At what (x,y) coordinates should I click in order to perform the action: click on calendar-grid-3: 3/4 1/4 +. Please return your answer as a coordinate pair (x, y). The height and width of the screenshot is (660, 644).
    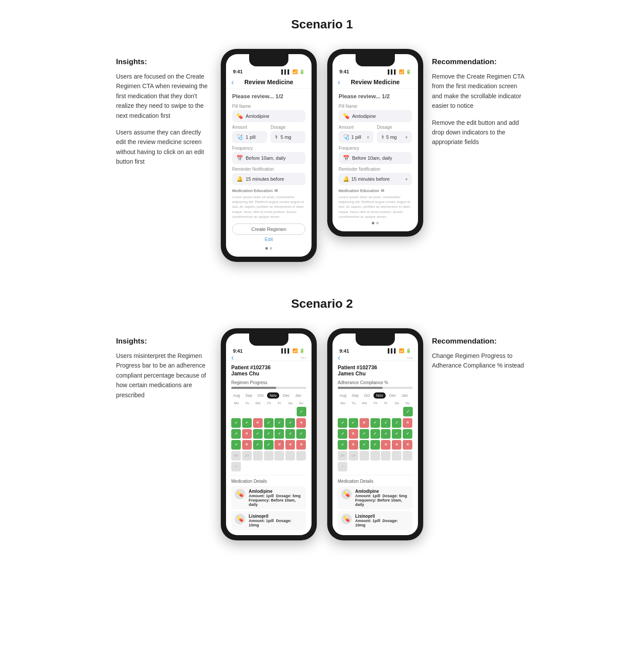
    Looking at the image, I should click on (269, 445).